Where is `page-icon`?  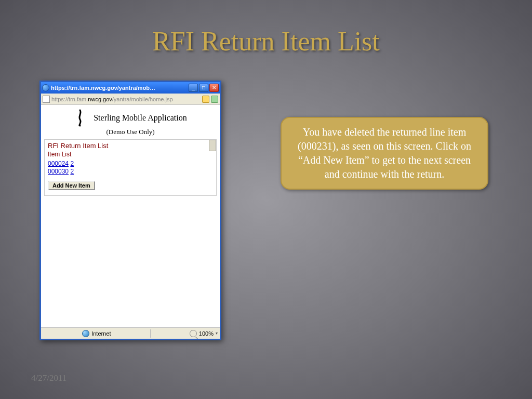 page-icon is located at coordinates (46, 99).